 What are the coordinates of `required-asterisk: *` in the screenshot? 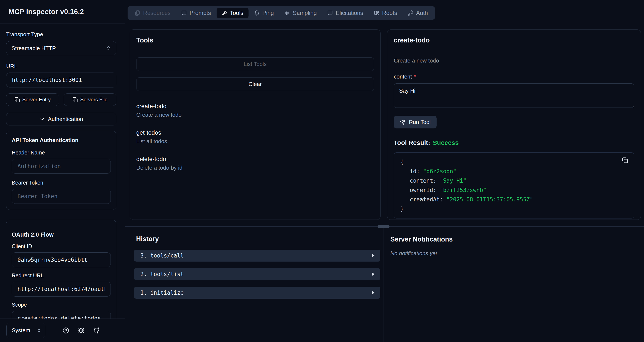 It's located at (415, 77).